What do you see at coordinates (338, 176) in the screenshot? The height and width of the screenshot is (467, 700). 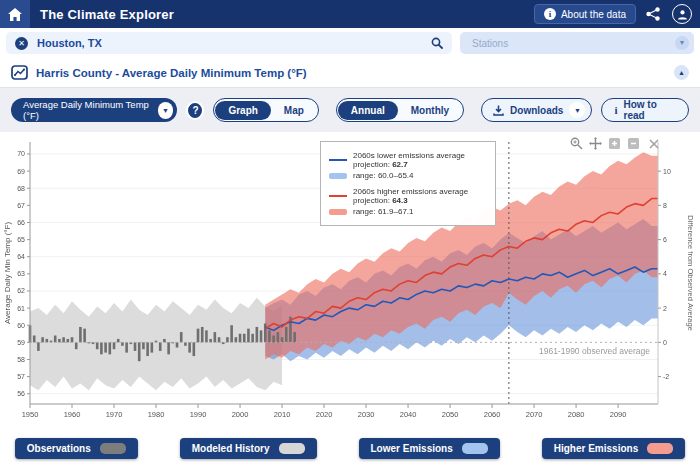 I see `lower-emissions-band-swatch` at bounding box center [338, 176].